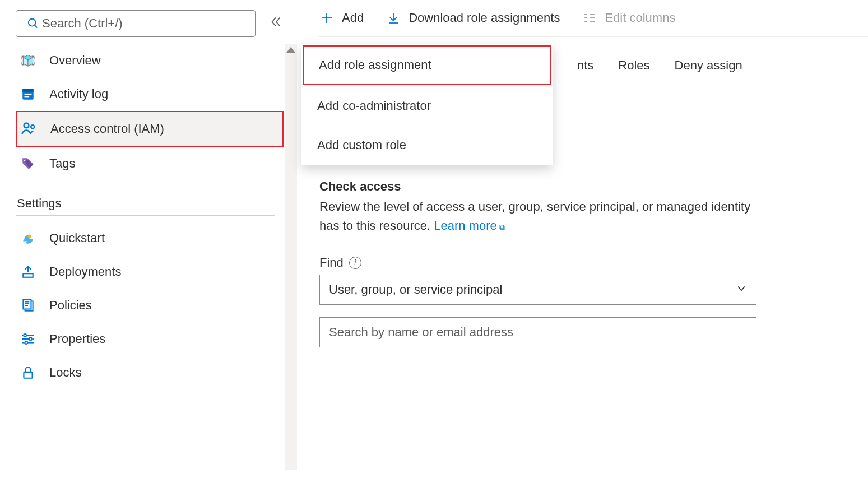  What do you see at coordinates (594, 187) in the screenshot?
I see `check-access-heading: Check access` at bounding box center [594, 187].